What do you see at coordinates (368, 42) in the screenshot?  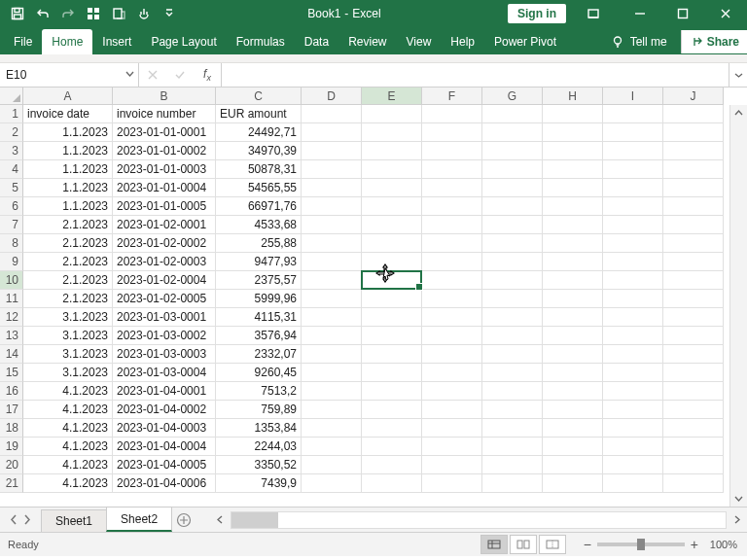 I see `ribbon-tab-review: Review` at bounding box center [368, 42].